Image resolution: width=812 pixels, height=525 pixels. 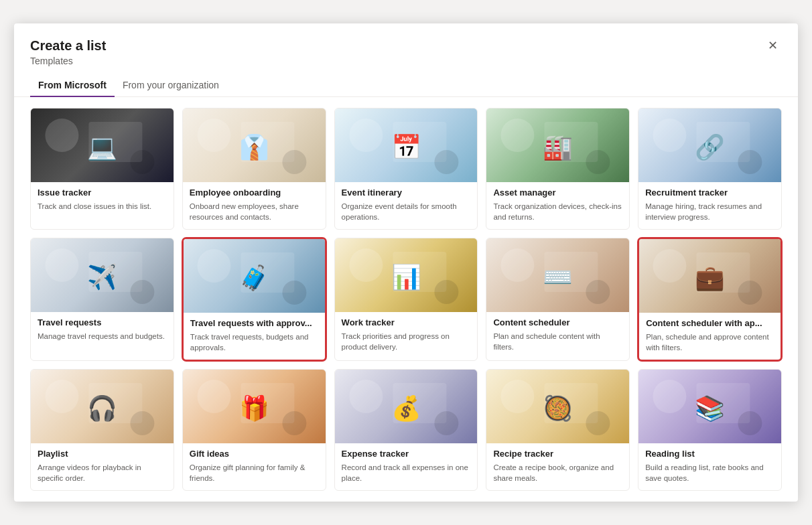 I want to click on modal-header: Create a list Templates ✕, so click(x=406, y=45).